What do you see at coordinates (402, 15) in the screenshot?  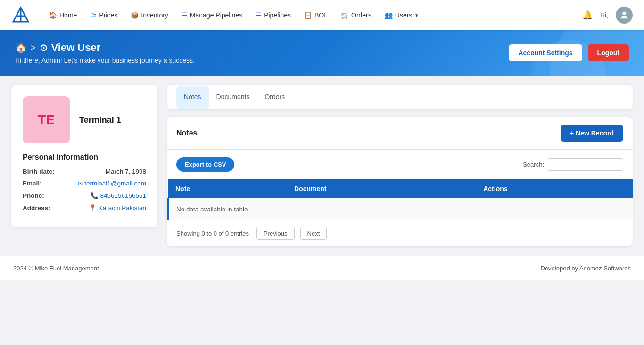 I see `nav-link-users: 👥 Users ▾` at bounding box center [402, 15].